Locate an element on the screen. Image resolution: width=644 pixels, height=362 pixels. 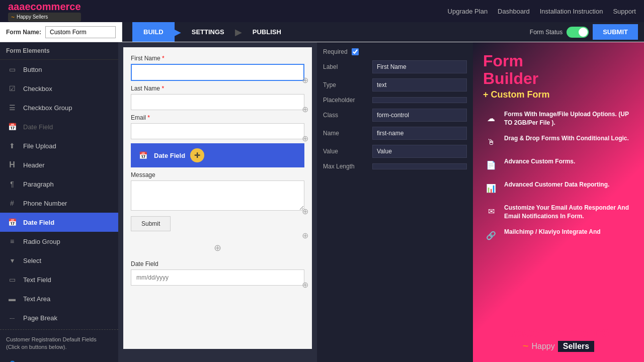
drop-calendar-icon: 📅 is located at coordinates (143, 155).